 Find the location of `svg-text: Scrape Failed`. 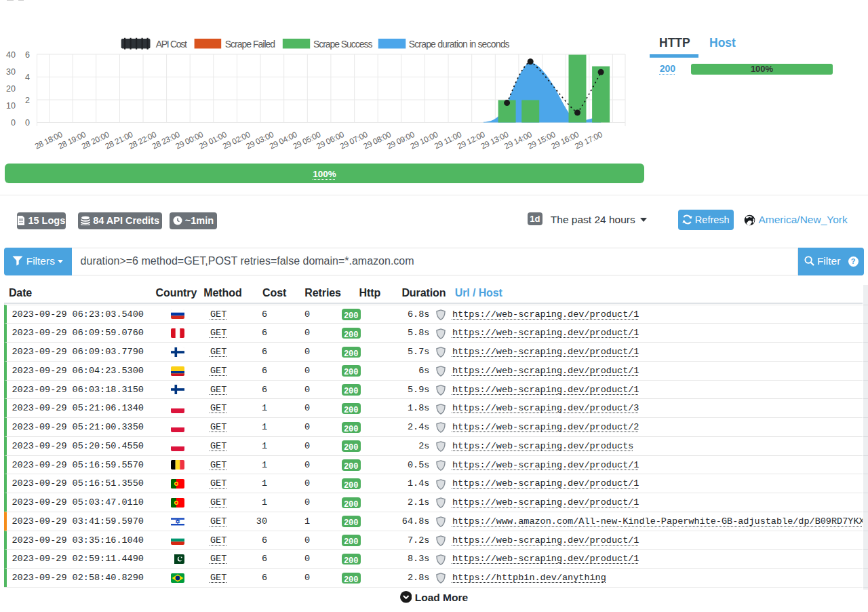

svg-text: Scrape Failed is located at coordinates (250, 44).